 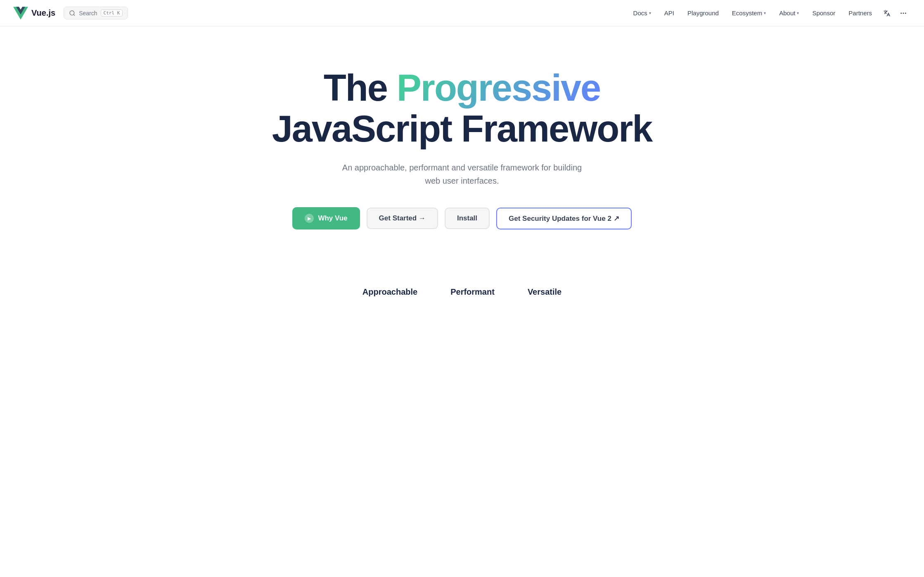 I want to click on nav-docs: Docs ▾, so click(x=642, y=13).